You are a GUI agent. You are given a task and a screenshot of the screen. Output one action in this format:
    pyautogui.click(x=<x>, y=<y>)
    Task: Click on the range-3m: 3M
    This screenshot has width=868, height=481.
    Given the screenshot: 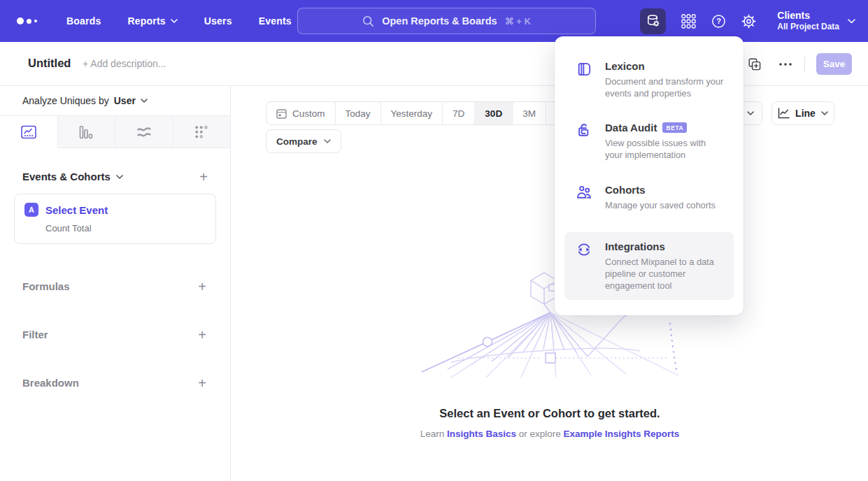 What is the action you would take?
    pyautogui.click(x=529, y=113)
    